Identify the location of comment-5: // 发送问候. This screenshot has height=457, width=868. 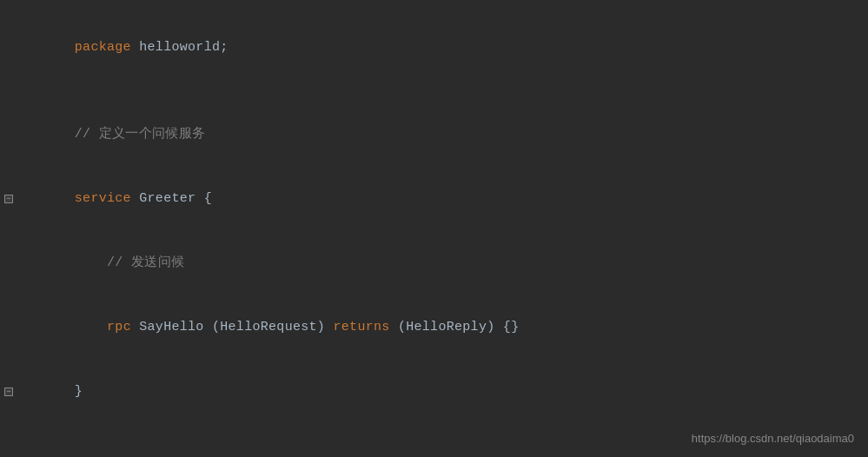
(146, 262).